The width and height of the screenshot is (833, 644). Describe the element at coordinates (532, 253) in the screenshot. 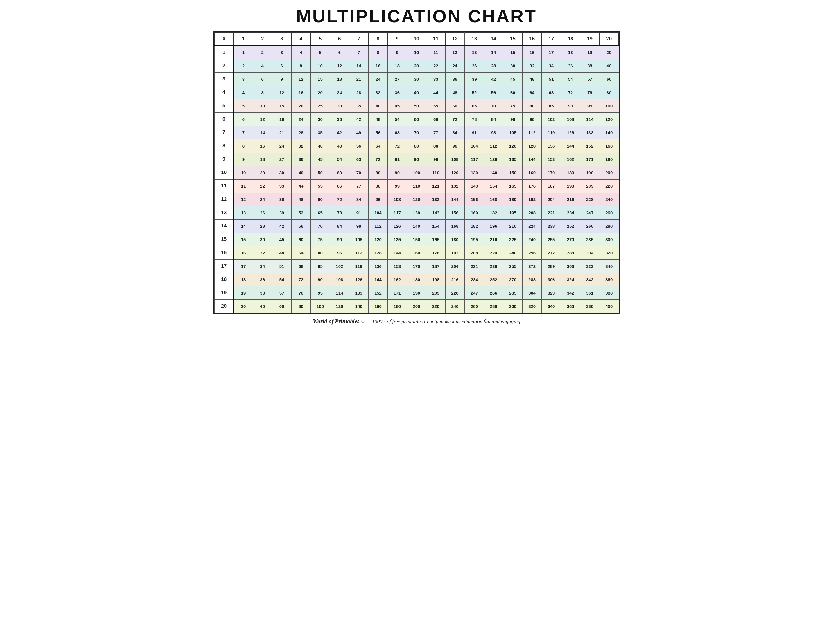

I see `cell-16-16: 256` at that location.